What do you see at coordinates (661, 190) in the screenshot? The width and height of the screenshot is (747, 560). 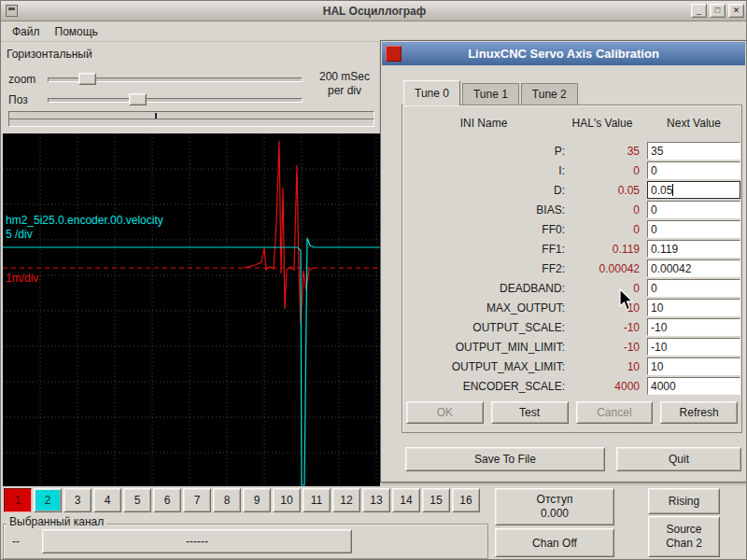 I see `next-value-text: 0.05` at bounding box center [661, 190].